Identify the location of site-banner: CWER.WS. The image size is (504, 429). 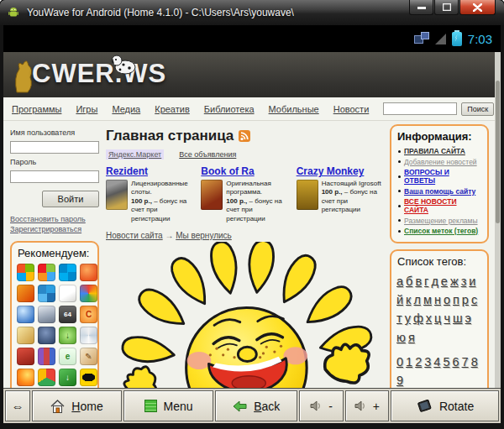
(252, 75).